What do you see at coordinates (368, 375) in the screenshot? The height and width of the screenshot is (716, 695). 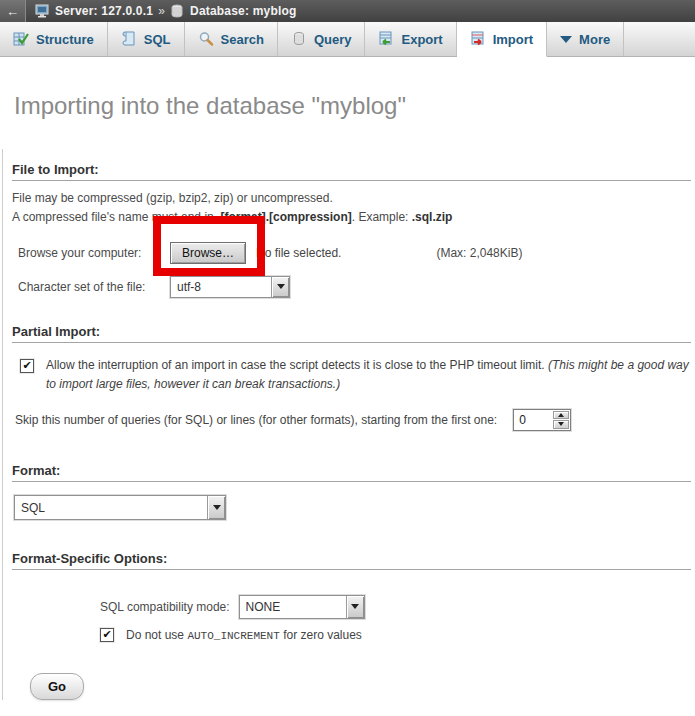 I see `allow-interruption-label: Allow the interruption of an import in c…` at bounding box center [368, 375].